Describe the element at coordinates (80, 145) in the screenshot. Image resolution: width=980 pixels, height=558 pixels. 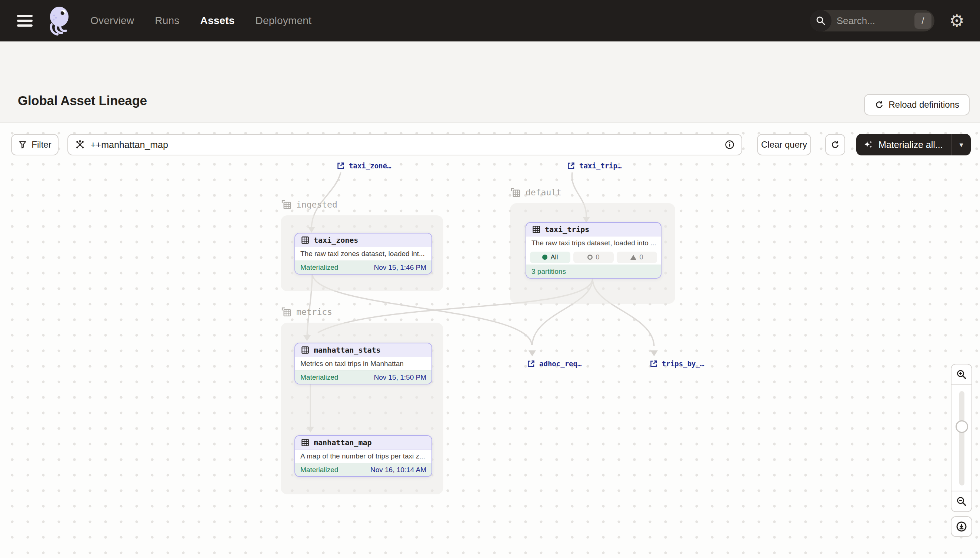
I see `query-graph-icon` at that location.